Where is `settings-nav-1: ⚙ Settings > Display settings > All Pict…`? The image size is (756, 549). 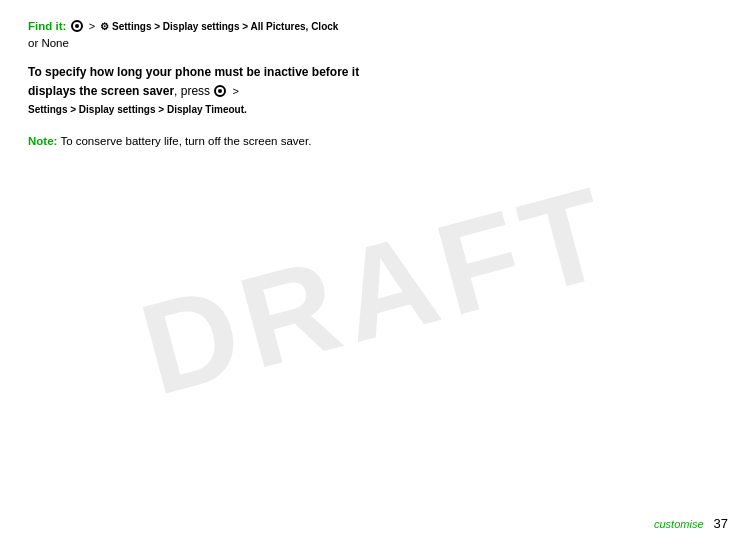
settings-nav-1: ⚙ Settings > Display settings > All Pict… is located at coordinates (219, 26).